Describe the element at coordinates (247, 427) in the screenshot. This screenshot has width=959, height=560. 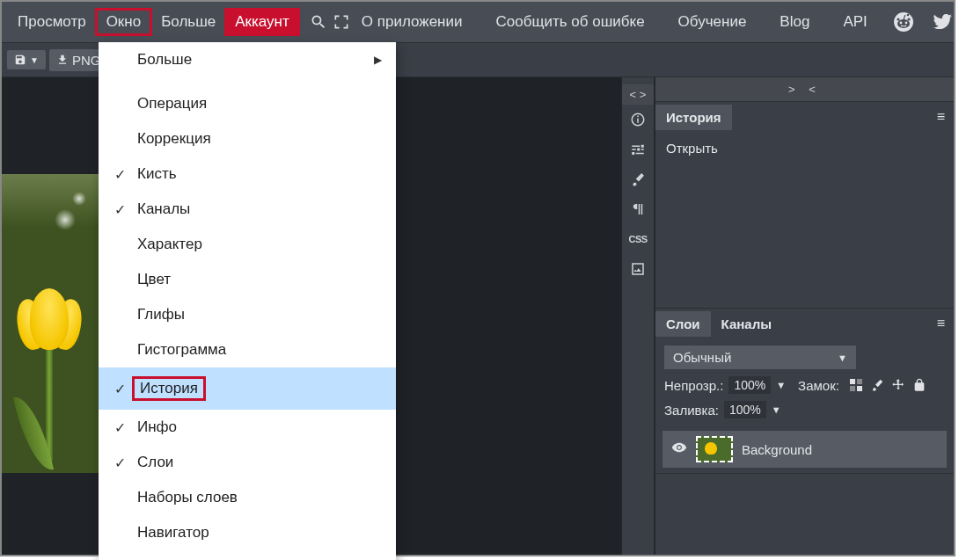
I see `dd-info: ✓Инфо` at that location.